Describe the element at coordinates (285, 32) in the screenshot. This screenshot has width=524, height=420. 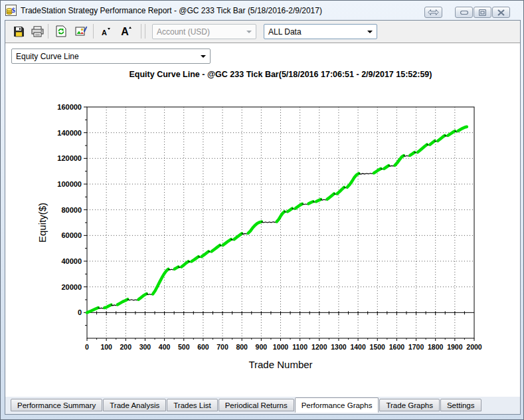
I see `data-range-dropdown-value: ALL Data` at that location.